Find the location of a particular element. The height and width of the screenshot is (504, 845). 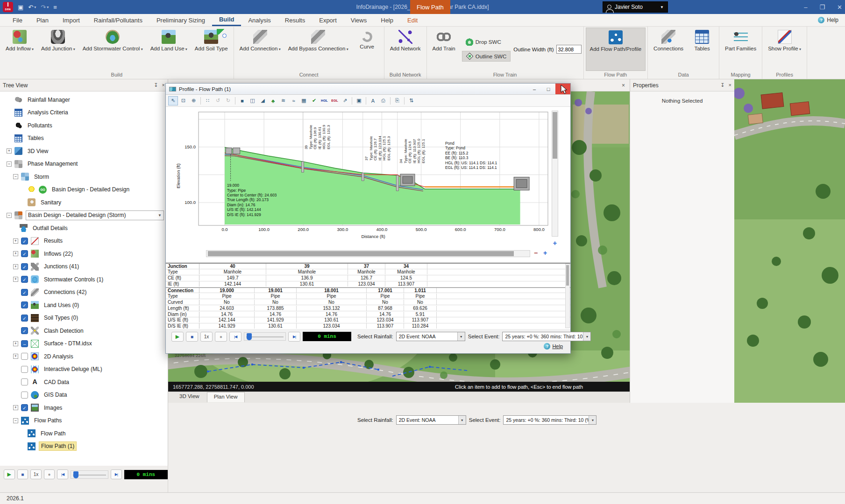

profile-window-titlebar: Profile - Flow Path (1) – □ × is located at coordinates (368, 89).